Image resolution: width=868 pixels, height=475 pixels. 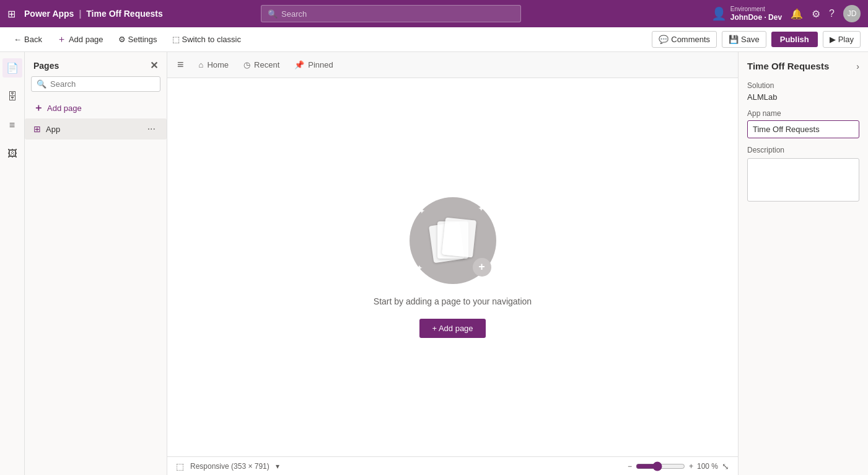 What do you see at coordinates (95, 108) in the screenshot?
I see `add-page-panel-button: ＋ Add page` at bounding box center [95, 108].